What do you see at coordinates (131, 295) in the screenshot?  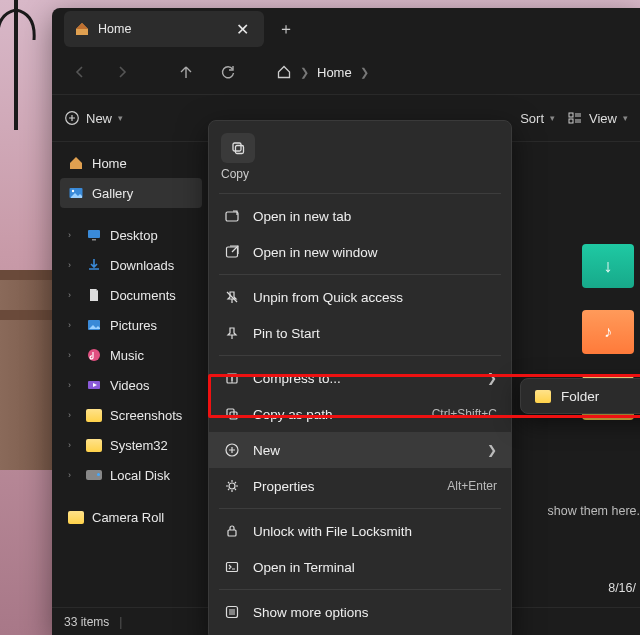 I see `sidebar-item-documents: ›Documents` at bounding box center [131, 295].